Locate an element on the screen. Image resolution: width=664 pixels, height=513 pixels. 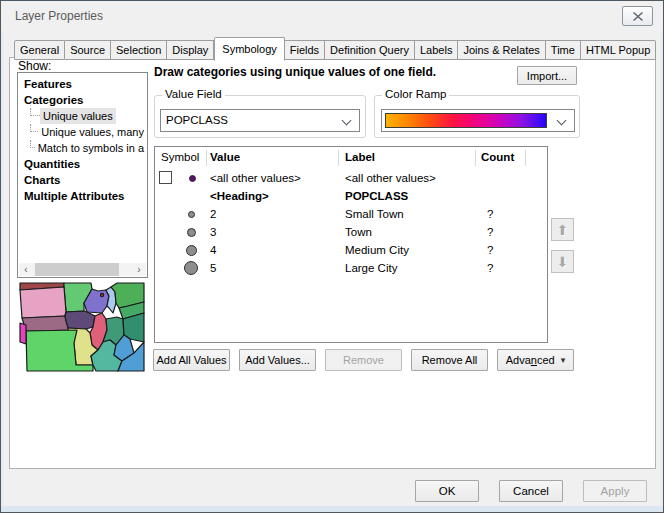
action-button-row: Add All Values Add Values... Remove Remo… is located at coordinates (364, 360).